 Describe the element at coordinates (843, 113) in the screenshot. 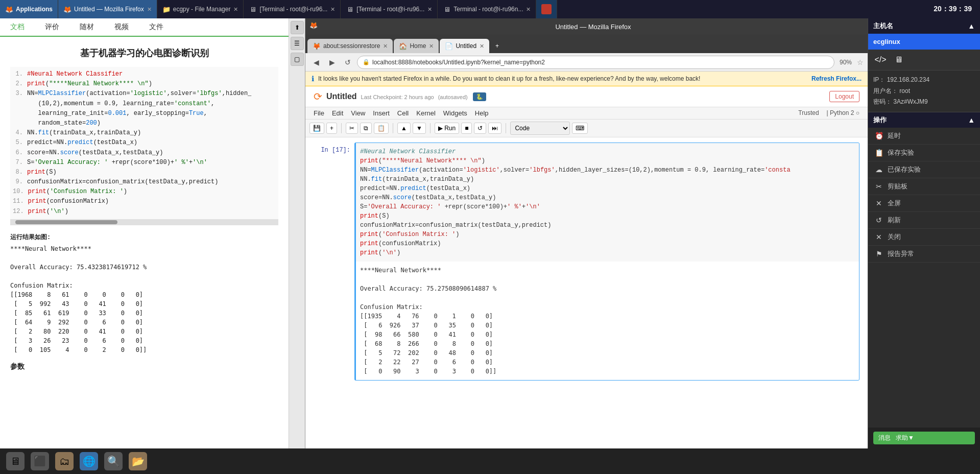

I see `kernel-label: | Python 2 ○` at that location.